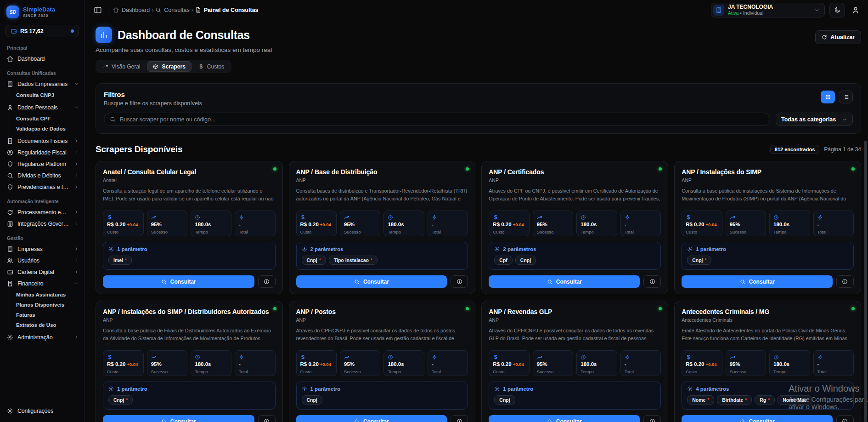 This screenshot has width=868, height=422. I want to click on sidebar-item-empresas: Empresas, so click(42, 249).